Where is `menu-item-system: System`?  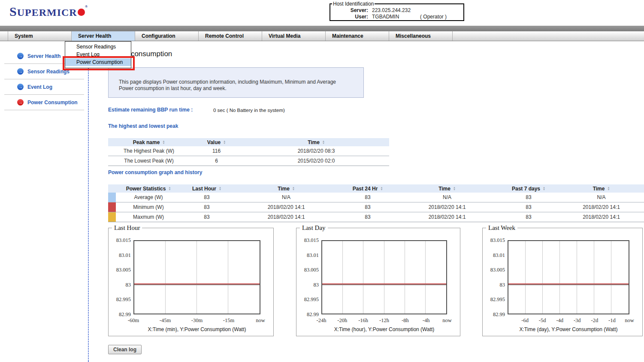
menu-item-system: System is located at coordinates (40, 36).